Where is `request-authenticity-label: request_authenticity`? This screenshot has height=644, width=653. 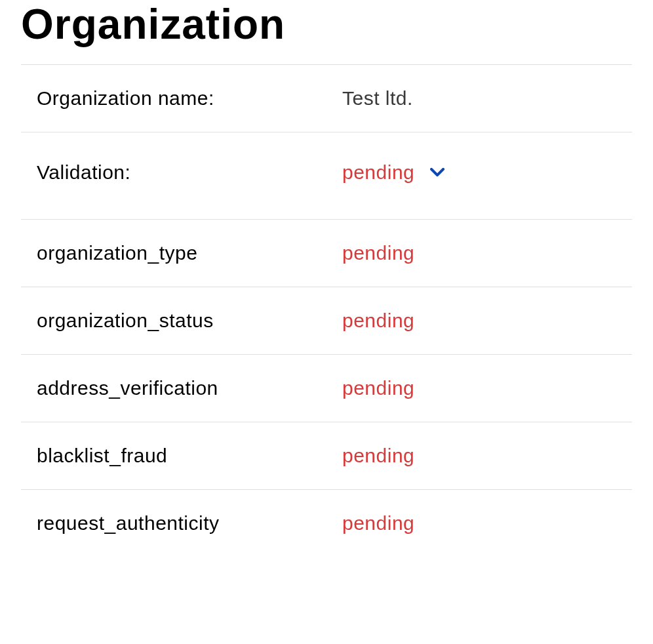 request-authenticity-label: request_authenticity is located at coordinates (189, 523).